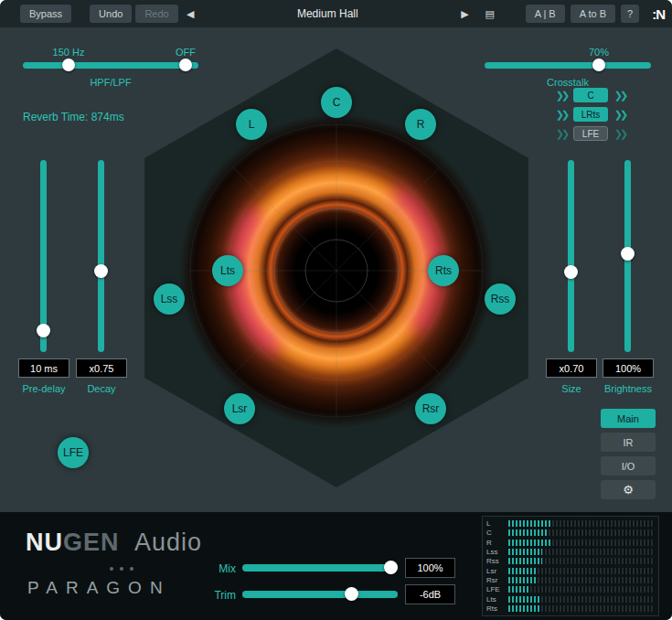 This screenshot has height=620, width=672. What do you see at coordinates (336, 14) in the screenshot?
I see `top-bar: Bypass Undo Redo ◀ Medium Hall ▶ ▤ A | B…` at bounding box center [336, 14].